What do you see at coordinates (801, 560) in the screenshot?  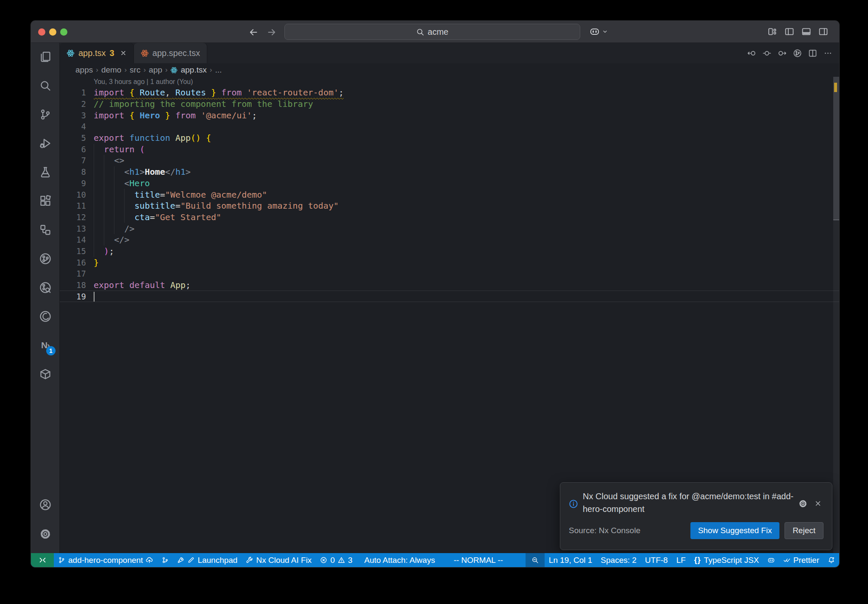 I see `status-formatter: Prettier` at bounding box center [801, 560].